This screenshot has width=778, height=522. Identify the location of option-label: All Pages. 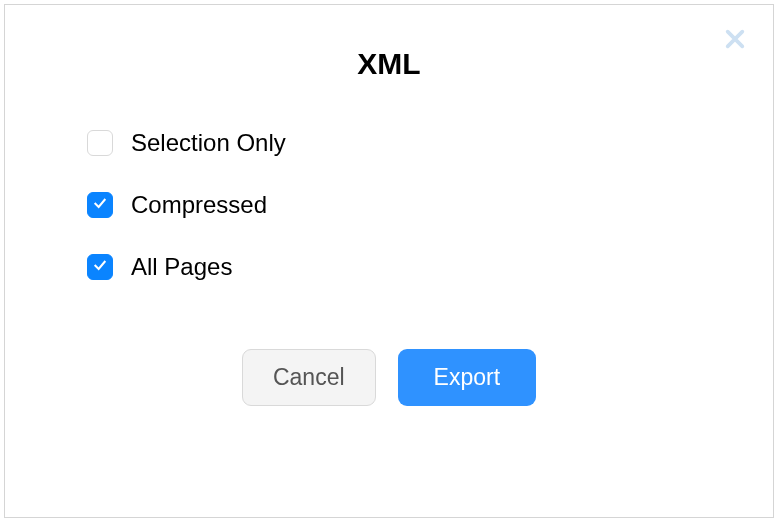
(182, 267).